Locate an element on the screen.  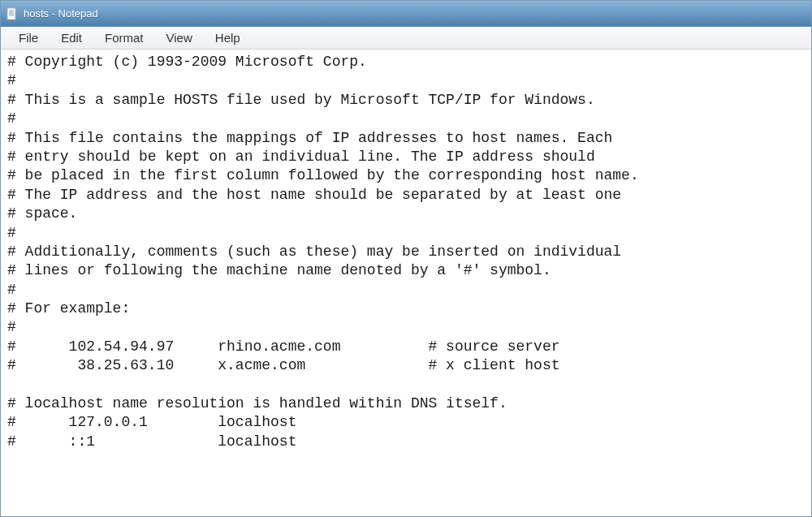
menu-view: View is located at coordinates (179, 37).